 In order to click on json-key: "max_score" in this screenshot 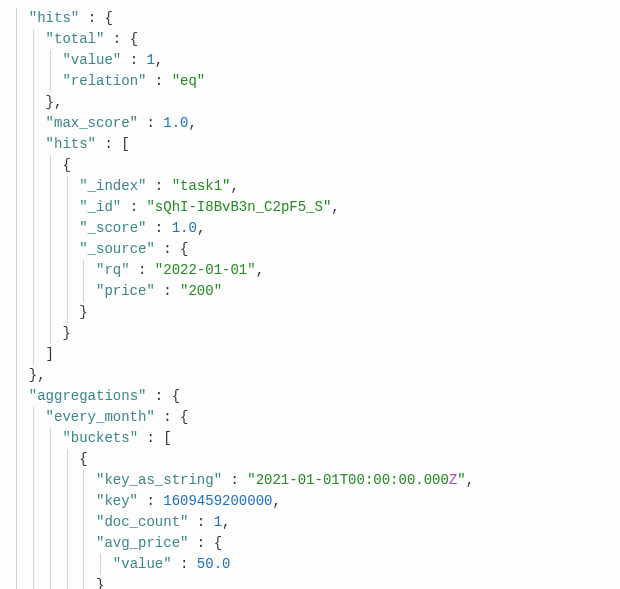, I will do `click(92, 123)`.